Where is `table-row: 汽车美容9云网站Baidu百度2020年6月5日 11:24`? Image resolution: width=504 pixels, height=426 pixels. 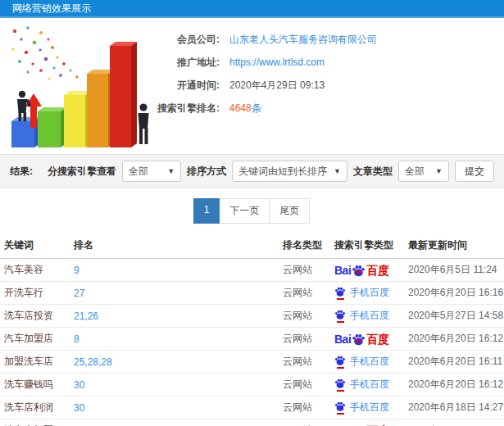 table-row: 汽车美容9云网站Baidu百度2020年6月5日 11:24 is located at coordinates (252, 270).